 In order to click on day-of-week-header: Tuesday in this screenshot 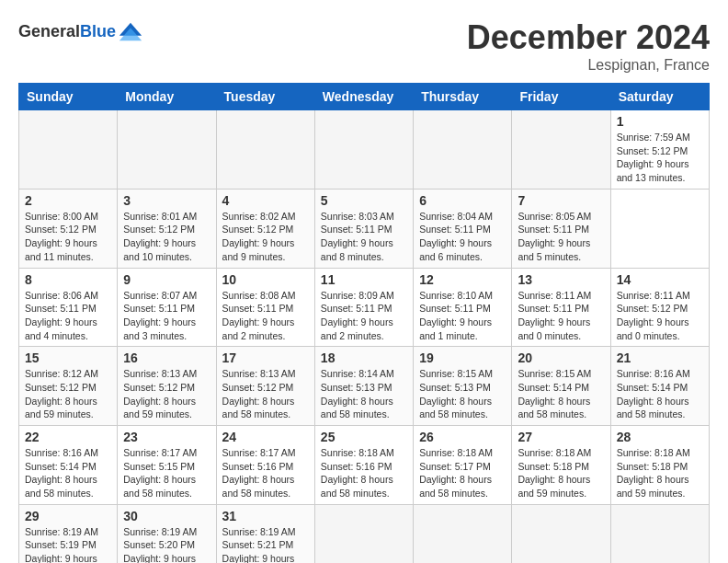, I will do `click(265, 98)`.